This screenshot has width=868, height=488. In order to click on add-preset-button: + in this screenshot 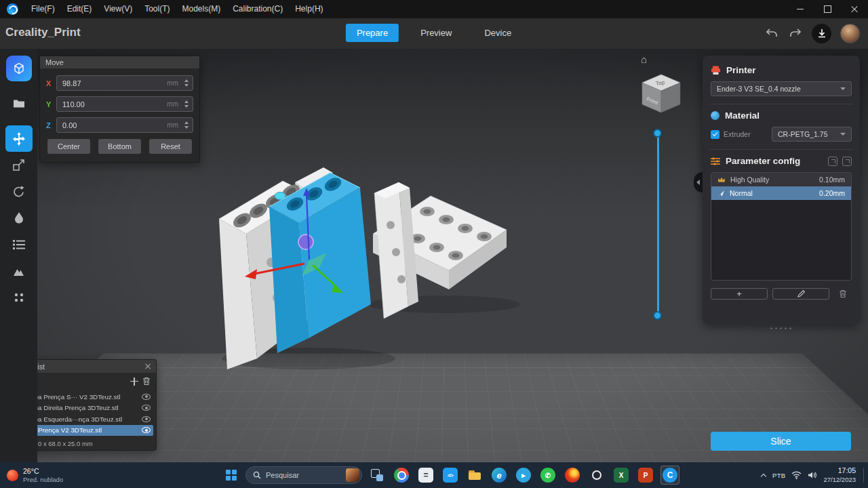, I will do `click(739, 294)`.